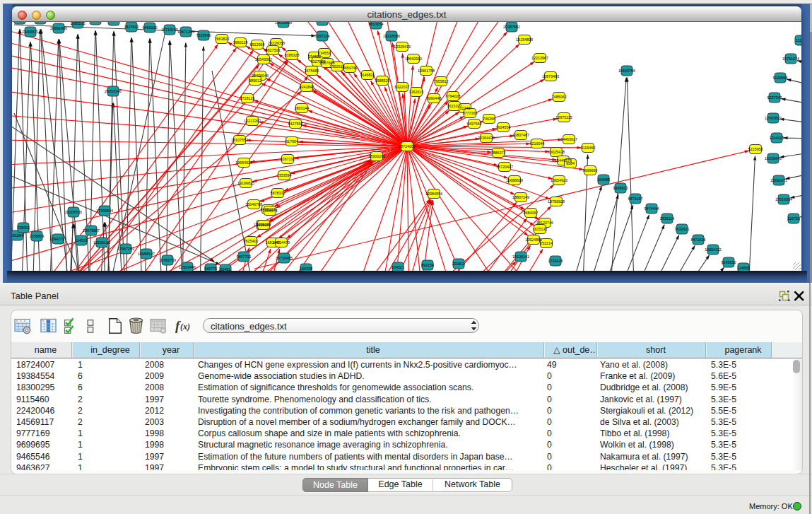 This screenshot has width=812, height=514. What do you see at coordinates (667, 218) in the screenshot?
I see `svg-text: 2935114` at bounding box center [667, 218].